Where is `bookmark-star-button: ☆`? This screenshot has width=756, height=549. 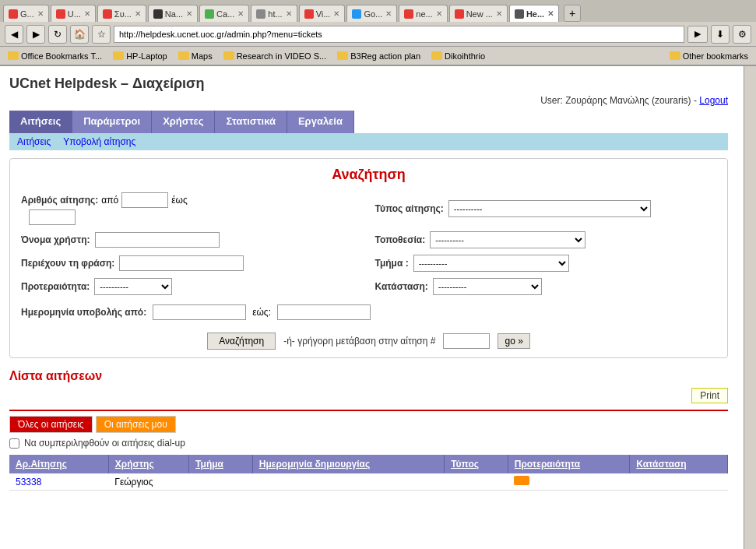 bookmark-star-button: ☆ is located at coordinates (101, 34).